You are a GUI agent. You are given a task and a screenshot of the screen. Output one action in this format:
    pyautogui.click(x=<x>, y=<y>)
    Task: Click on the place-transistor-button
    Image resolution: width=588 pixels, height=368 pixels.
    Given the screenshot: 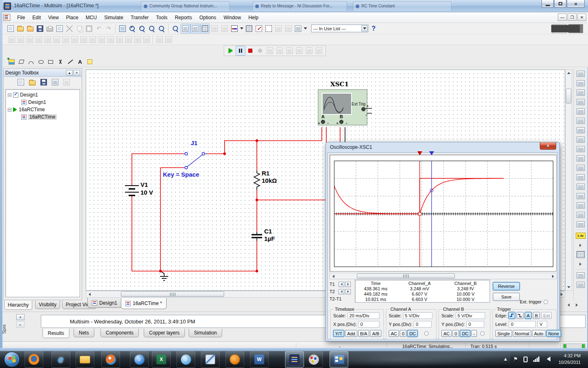 What is the action you would take?
    pyautogui.click(x=39, y=40)
    